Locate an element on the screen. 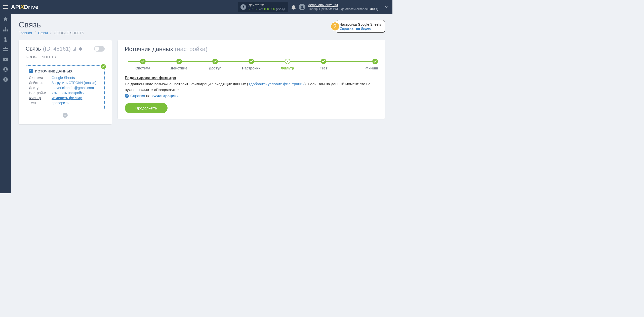 Image resolution: width=644 pixels, height=317 pixels. row-test-value: проверить is located at coordinates (76, 103).